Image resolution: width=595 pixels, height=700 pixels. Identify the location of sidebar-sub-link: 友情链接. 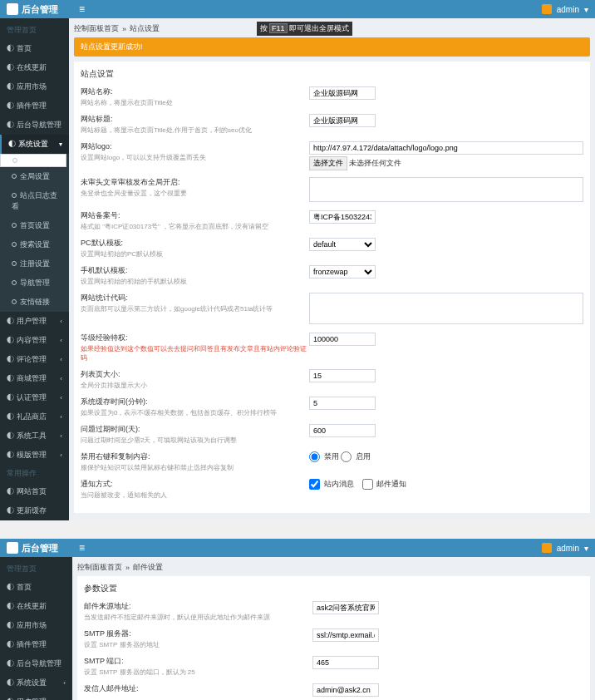
(35, 303).